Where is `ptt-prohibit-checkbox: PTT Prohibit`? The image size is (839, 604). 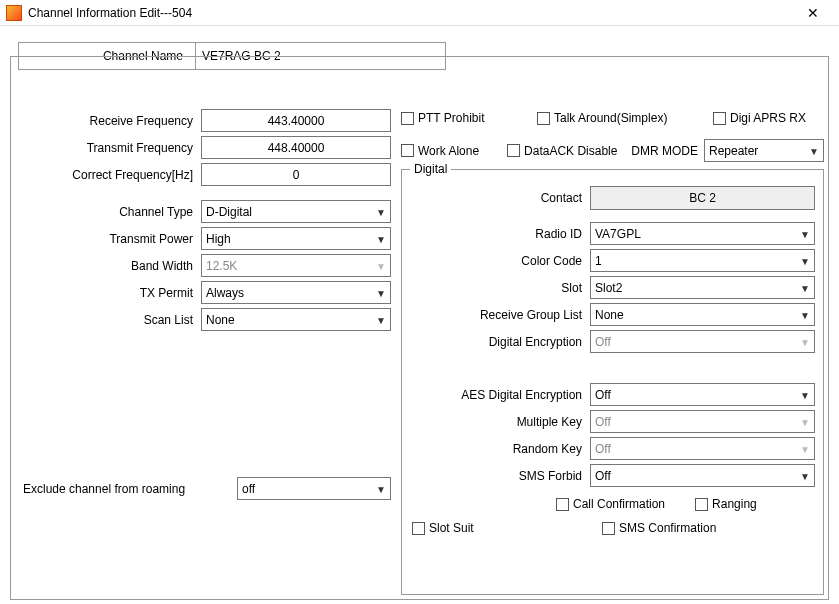
ptt-prohibit-checkbox: PTT Prohibit is located at coordinates (466, 118).